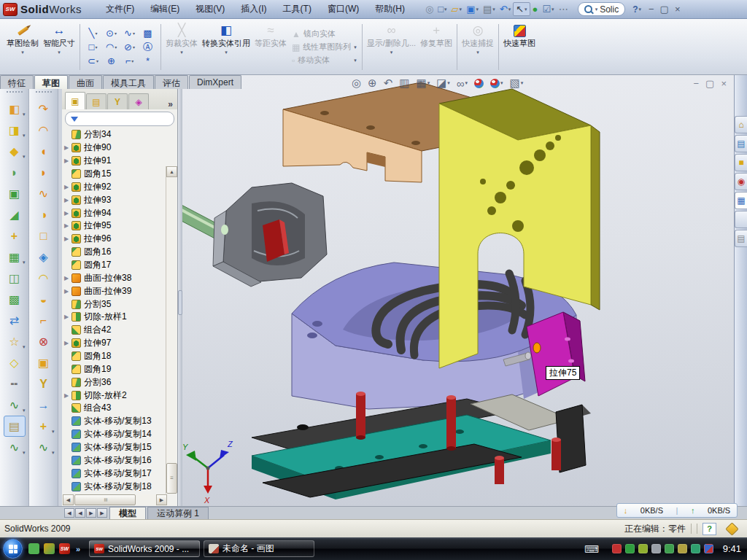  What do you see at coordinates (356, 83) in the screenshot?
I see `zoom-to-fit-icon: ◎▾` at bounding box center [356, 83].